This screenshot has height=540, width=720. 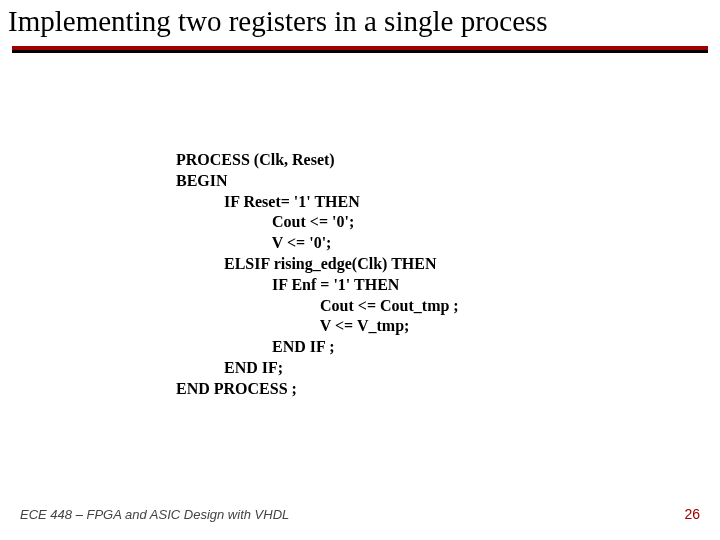 What do you see at coordinates (288, 284) in the screenshot?
I see `code-line: IF Enf = '1' THEN` at bounding box center [288, 284].